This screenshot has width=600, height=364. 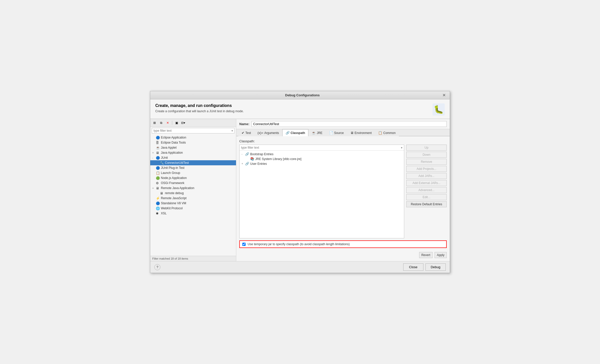 I want to click on temp-jar-checkbox, so click(x=244, y=244).